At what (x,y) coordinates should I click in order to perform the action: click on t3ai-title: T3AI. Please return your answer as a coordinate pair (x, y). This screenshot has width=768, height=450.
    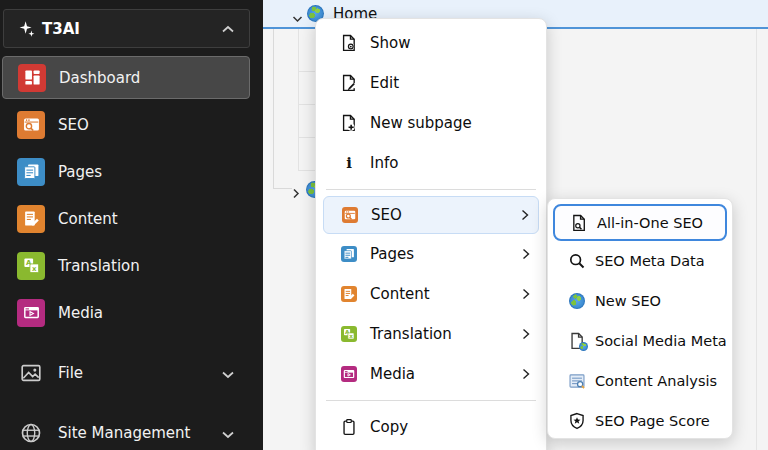
    Looking at the image, I should click on (61, 29).